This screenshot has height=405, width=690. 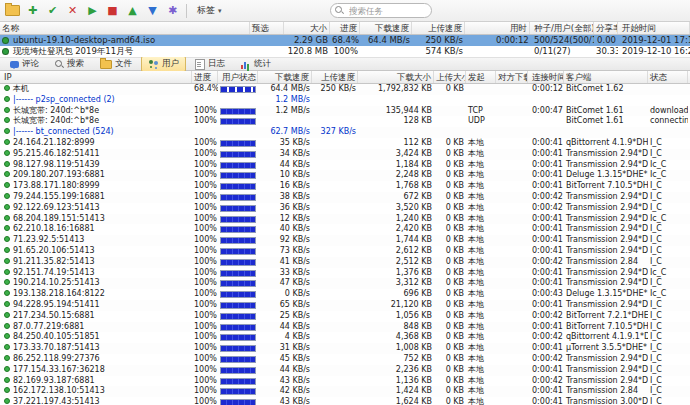 What do you see at coordinates (172, 10) in the screenshot?
I see `options-icon: ✱` at bounding box center [172, 10].